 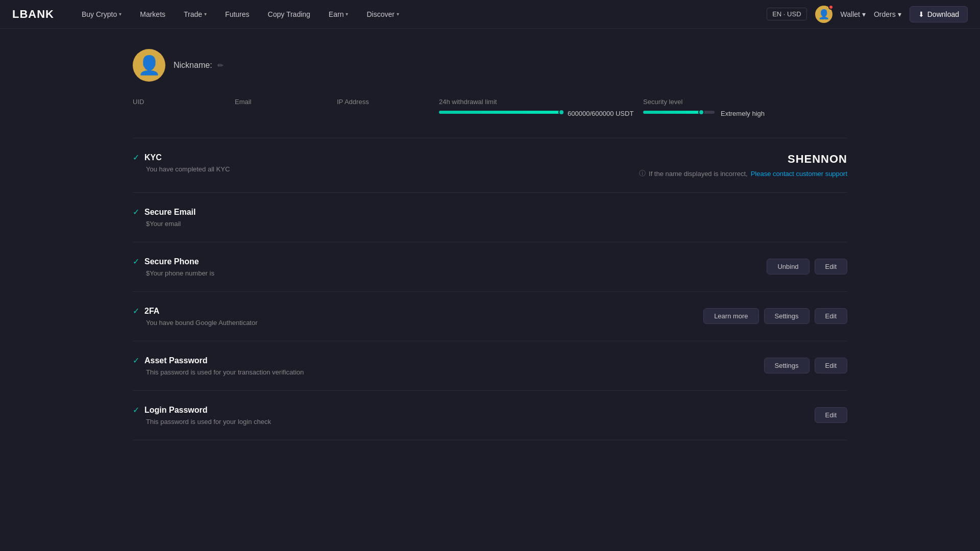 I want to click on twofa-settings-button: Settings, so click(x=787, y=316).